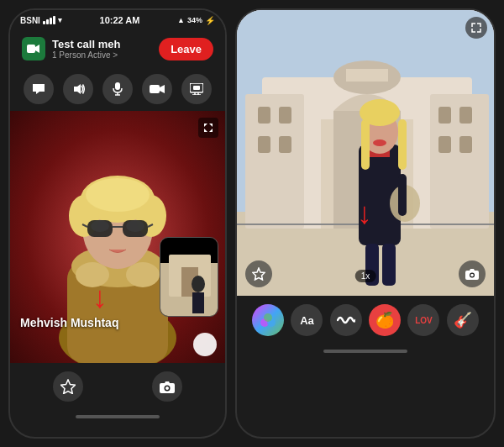 The height and width of the screenshot is (447, 504). Describe the element at coordinates (365, 320) in the screenshot. I see `effects-bar: Aa 🍊 LOV 🎸` at that location.